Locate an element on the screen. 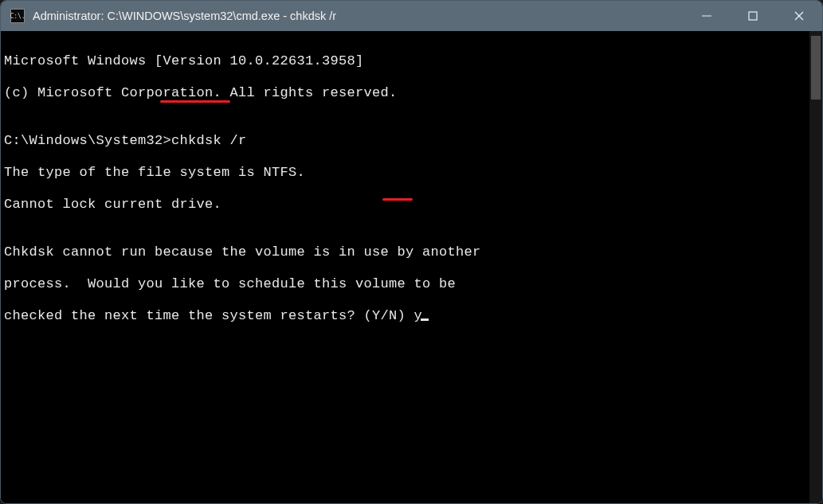 The width and height of the screenshot is (823, 504). prompt-line: C:\Windows\System32>chkdsk /r is located at coordinates (405, 141).